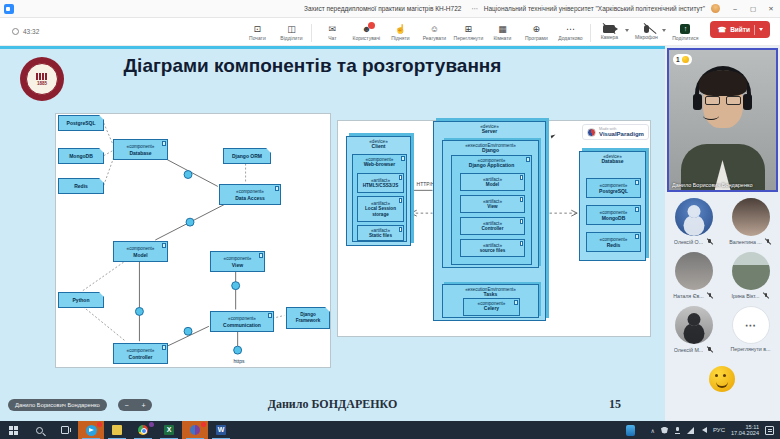  What do you see at coordinates (468, 31) in the screenshot?
I see `view-button: ⊞ Переглянути` at bounding box center [468, 31].